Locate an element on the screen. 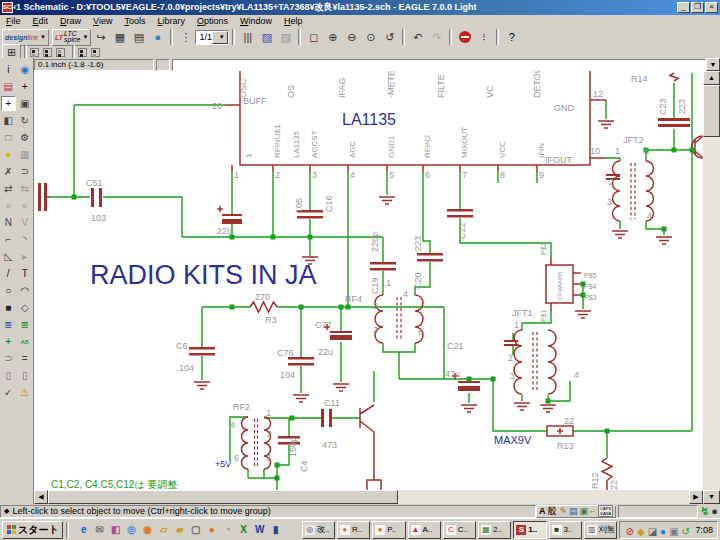 This screenshot has width=720, height=540. imaging-icon: ◧ is located at coordinates (116, 530).